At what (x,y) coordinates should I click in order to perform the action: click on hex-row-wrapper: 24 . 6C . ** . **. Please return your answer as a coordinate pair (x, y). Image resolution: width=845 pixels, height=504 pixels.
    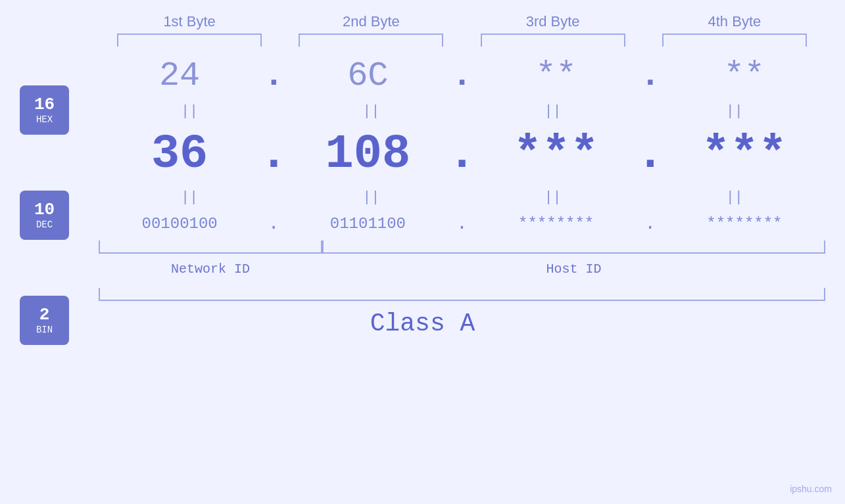
    Looking at the image, I should click on (422, 76).